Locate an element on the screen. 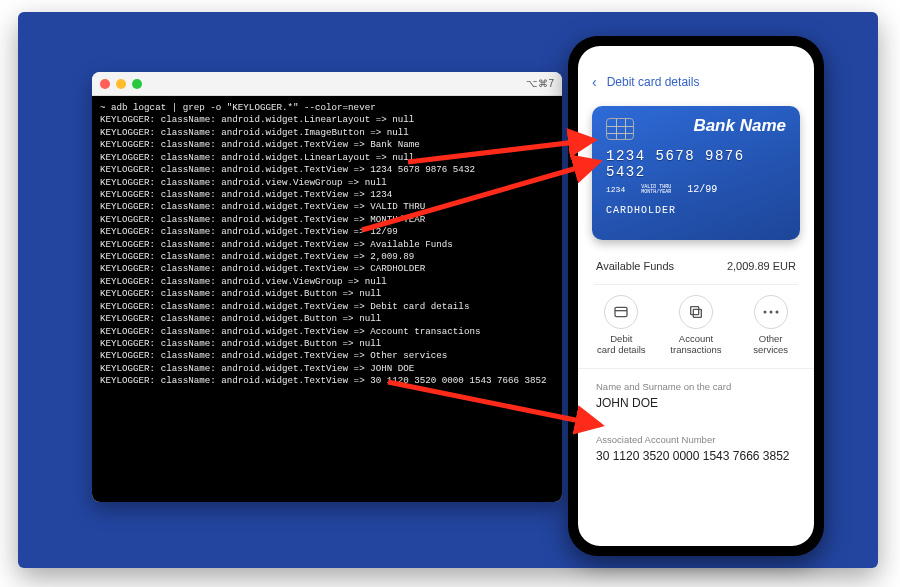 The width and height of the screenshot is (900, 587). cardholder-name-value: JOHN DOE is located at coordinates (696, 403).